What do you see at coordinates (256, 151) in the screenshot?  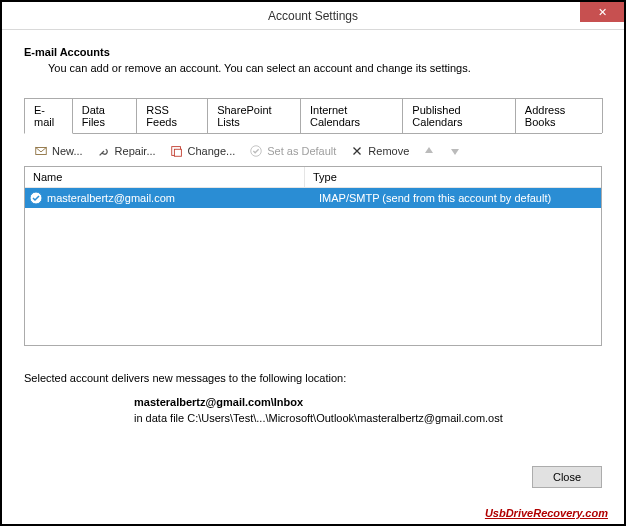 I see `check-icon` at bounding box center [256, 151].